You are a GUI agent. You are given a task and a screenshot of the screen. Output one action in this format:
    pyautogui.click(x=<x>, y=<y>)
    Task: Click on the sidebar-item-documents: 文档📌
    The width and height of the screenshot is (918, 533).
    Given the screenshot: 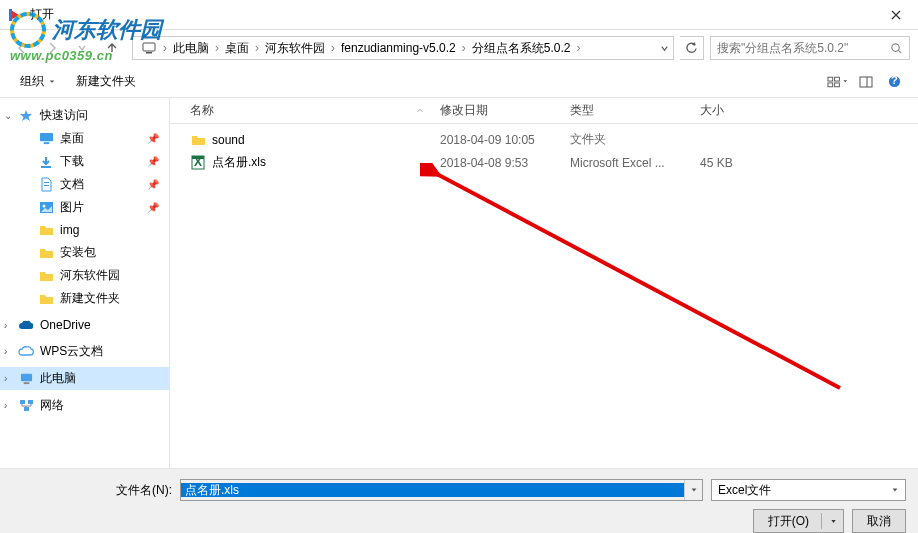 What is the action you would take?
    pyautogui.click(x=84, y=184)
    